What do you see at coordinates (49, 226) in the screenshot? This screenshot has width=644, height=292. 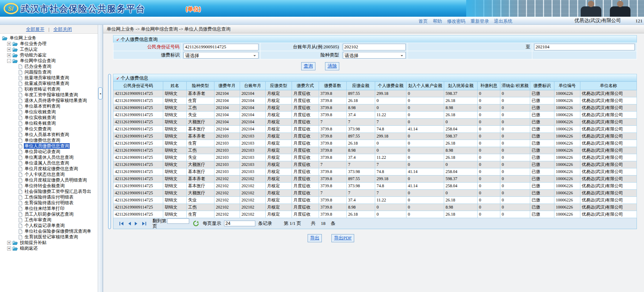 I see `sidebar-item: 个人权益记录单查询` at bounding box center [49, 226].